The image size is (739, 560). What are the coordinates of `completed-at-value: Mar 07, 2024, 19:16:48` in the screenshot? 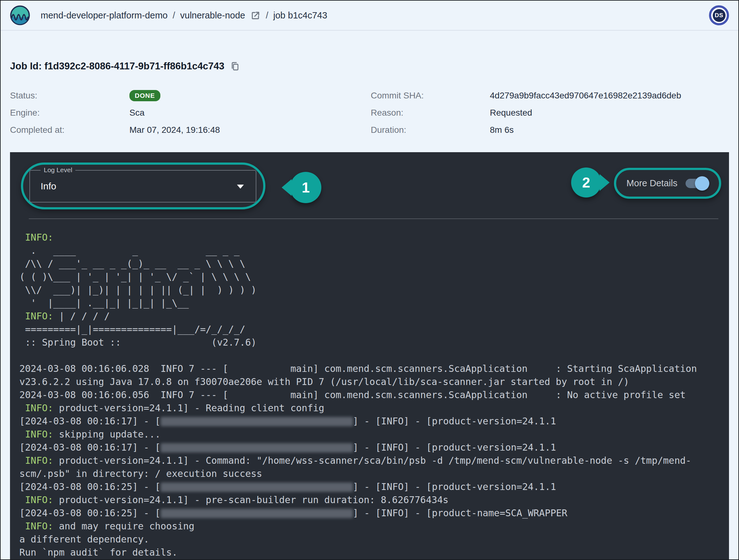 It's located at (250, 130).